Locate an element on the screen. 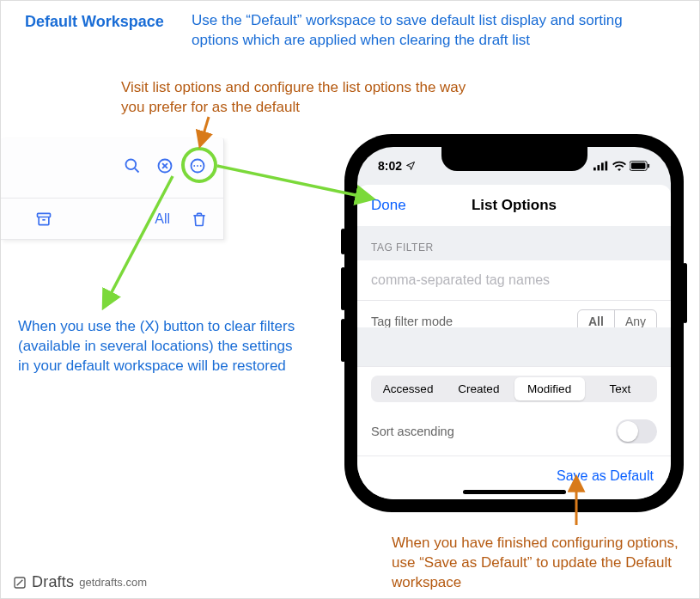  annotation-top: Visit list options and configure the lis… is located at coordinates (301, 98).